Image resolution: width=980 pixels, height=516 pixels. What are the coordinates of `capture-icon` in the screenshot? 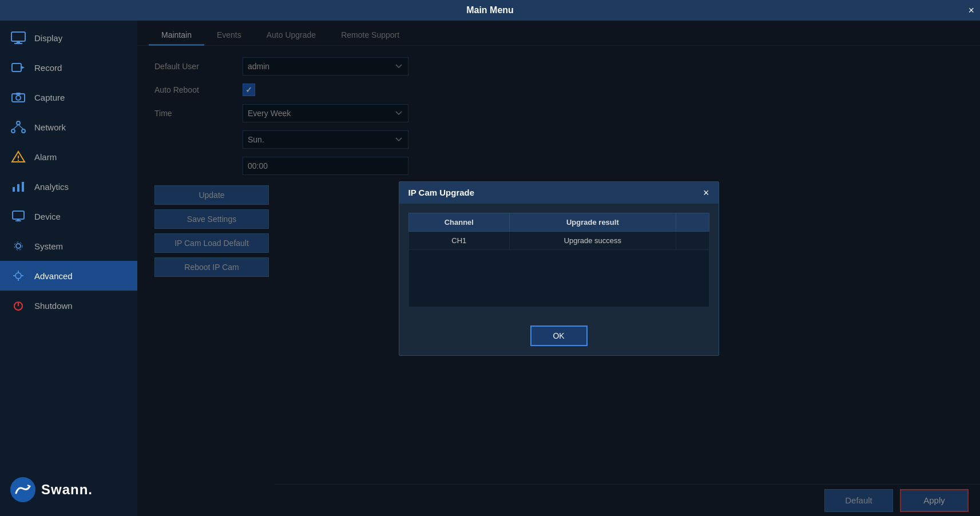 It's located at (18, 97).